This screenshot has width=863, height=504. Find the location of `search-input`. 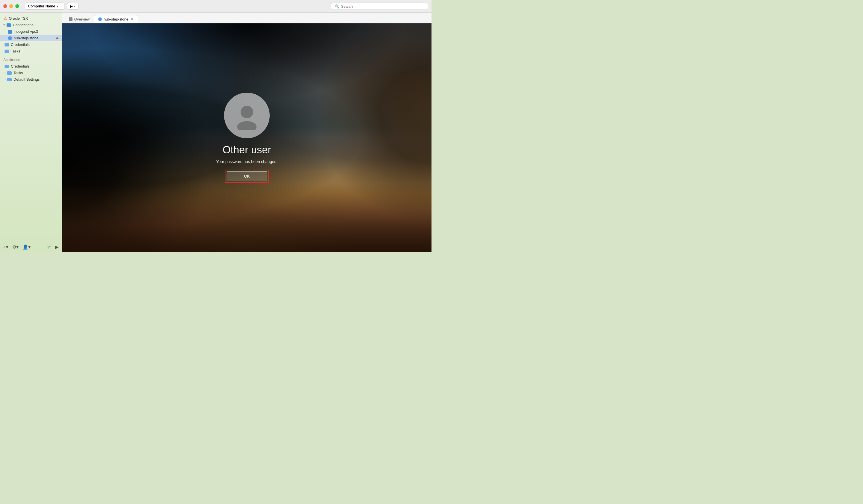

search-input is located at coordinates (383, 6).